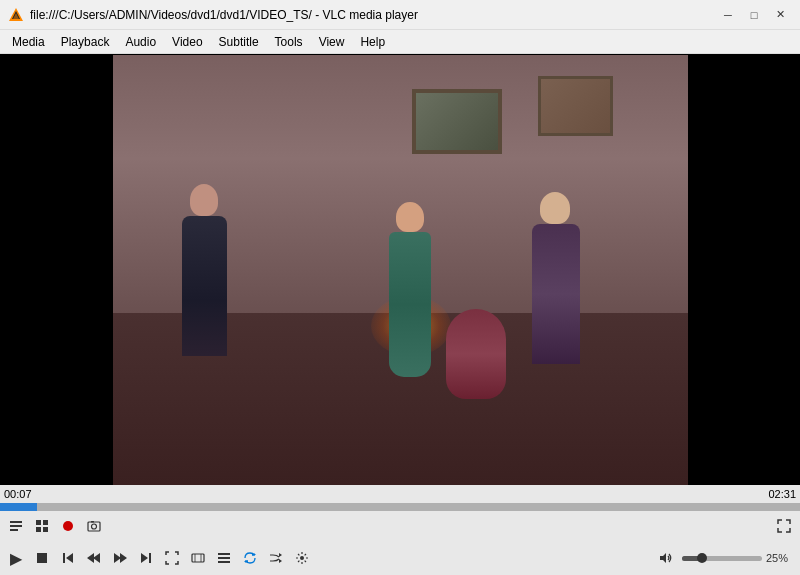 The image size is (800, 575). What do you see at coordinates (373, 15) in the screenshot?
I see `window-title: file:///C:/Users/ADMIN/Videos/dvd1/dvd1/…` at bounding box center [373, 15].